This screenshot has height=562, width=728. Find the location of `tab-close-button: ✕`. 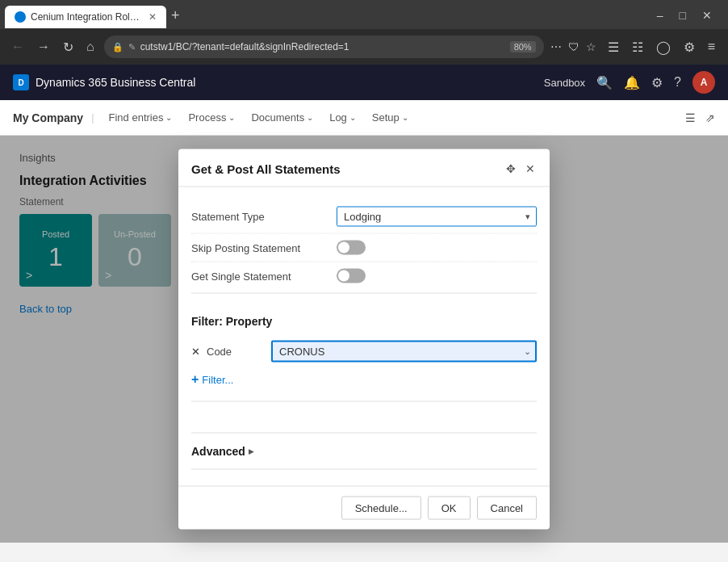

tab-close-button: ✕ is located at coordinates (153, 17).